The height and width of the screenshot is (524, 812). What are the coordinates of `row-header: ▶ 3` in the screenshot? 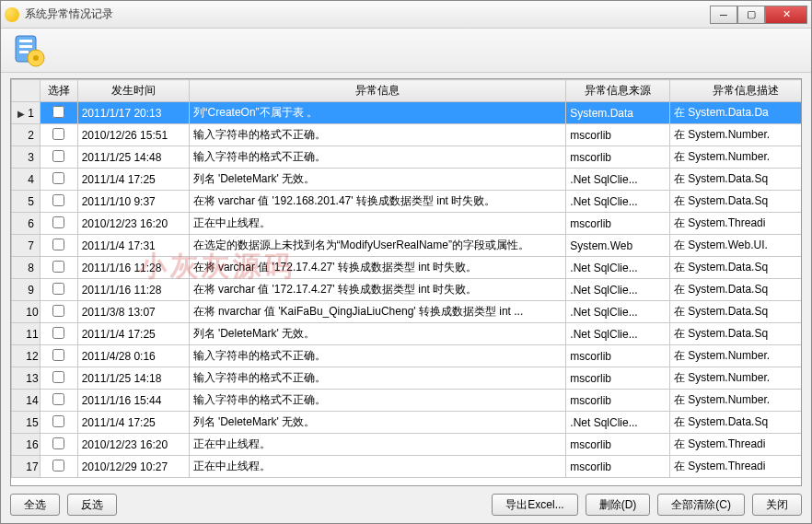 It's located at (26, 157).